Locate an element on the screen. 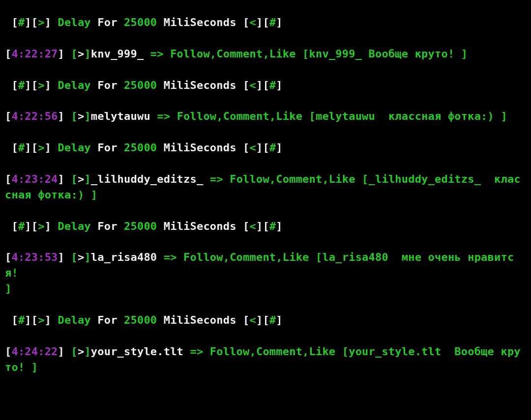 Image resolution: width=531 pixels, height=420 pixels. timestamp: 4:23:53 is located at coordinates (34, 257).